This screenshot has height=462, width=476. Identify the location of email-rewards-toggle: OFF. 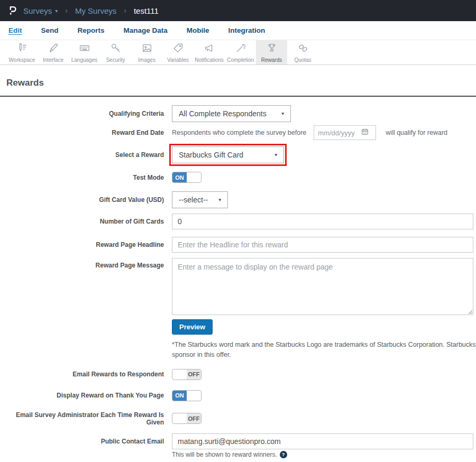
(187, 374).